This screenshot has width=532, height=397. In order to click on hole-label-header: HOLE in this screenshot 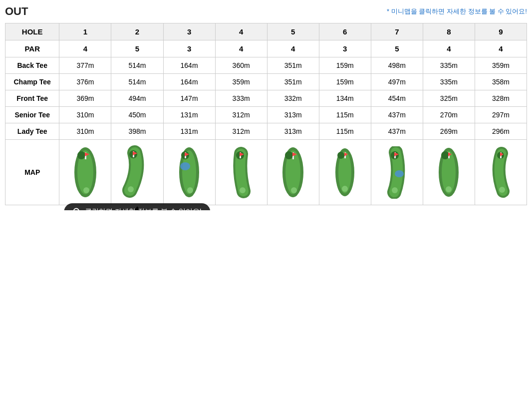, I will do `click(32, 32)`.